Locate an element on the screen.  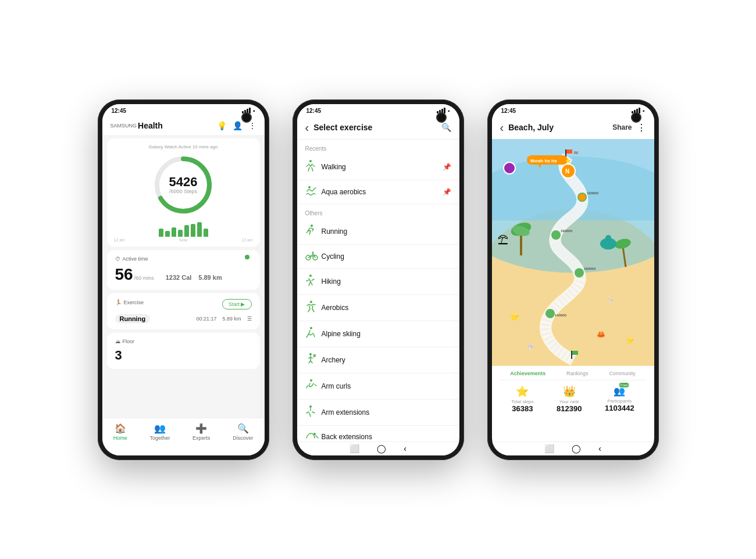
list-item-archery: Archery is located at coordinates (378, 361).